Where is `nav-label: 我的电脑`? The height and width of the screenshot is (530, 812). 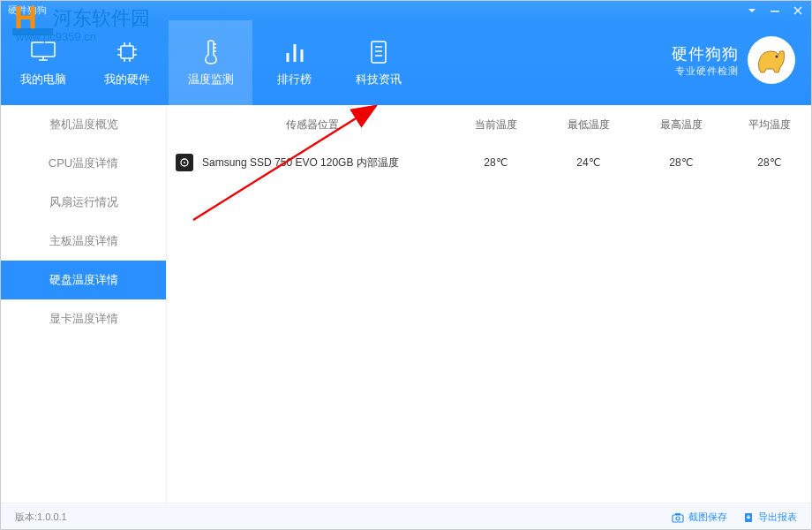 nav-label: 我的电脑 is located at coordinates (43, 80).